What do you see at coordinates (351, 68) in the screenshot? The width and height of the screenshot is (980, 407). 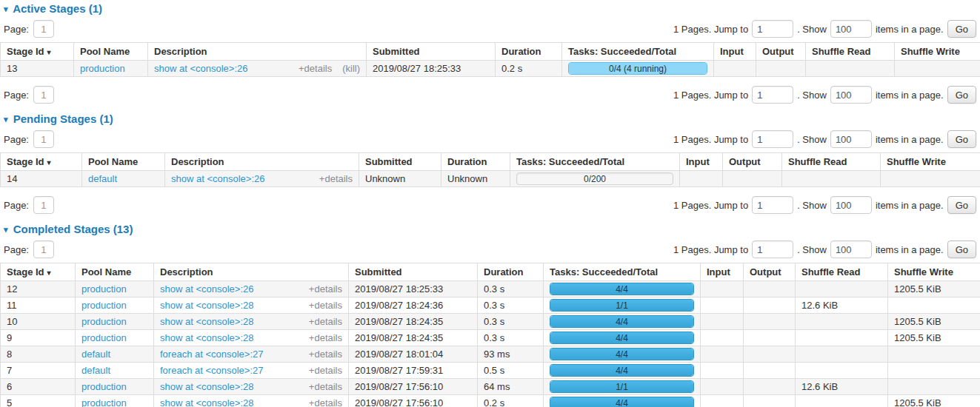 I see `kill-link: (kill)` at bounding box center [351, 68].